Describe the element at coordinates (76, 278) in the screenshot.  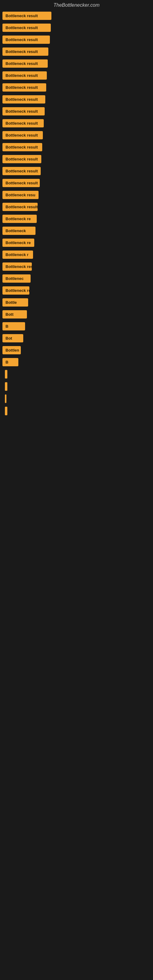
I see `list-item: Bottlenec` at that location.